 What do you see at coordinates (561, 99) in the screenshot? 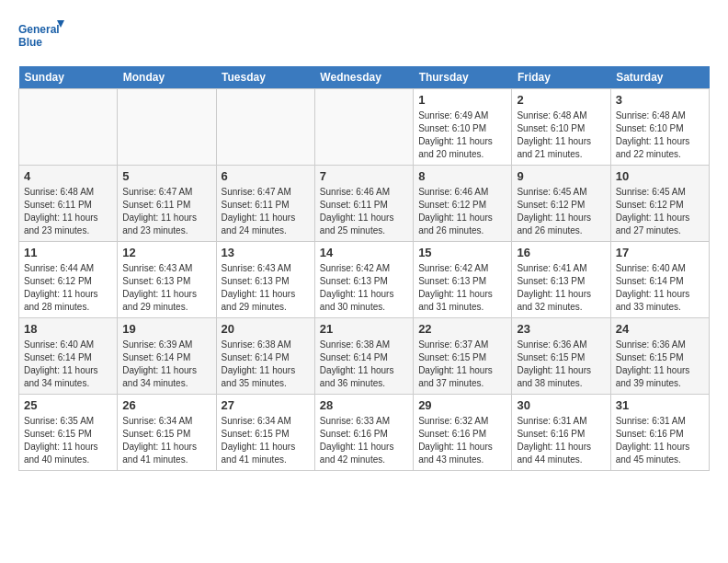
I see `day-number: 2` at bounding box center [561, 99].